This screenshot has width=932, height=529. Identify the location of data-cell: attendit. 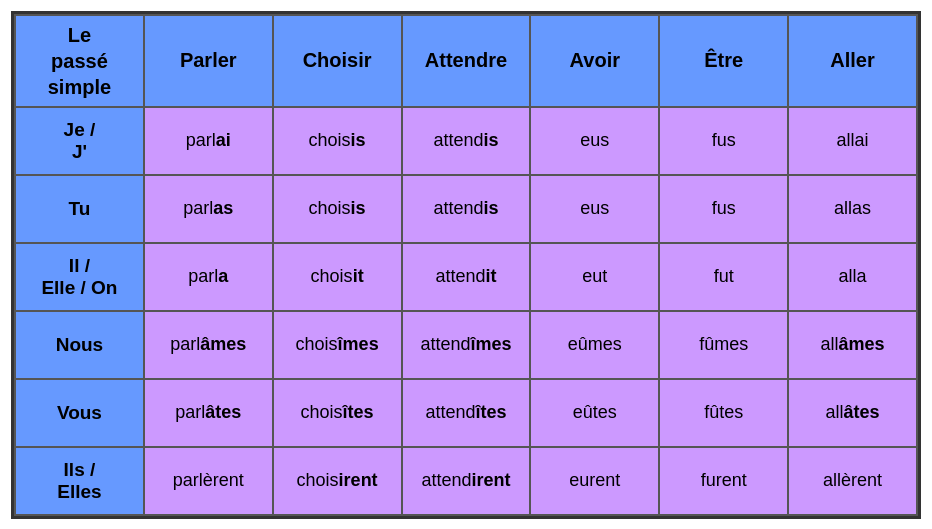
(466, 277).